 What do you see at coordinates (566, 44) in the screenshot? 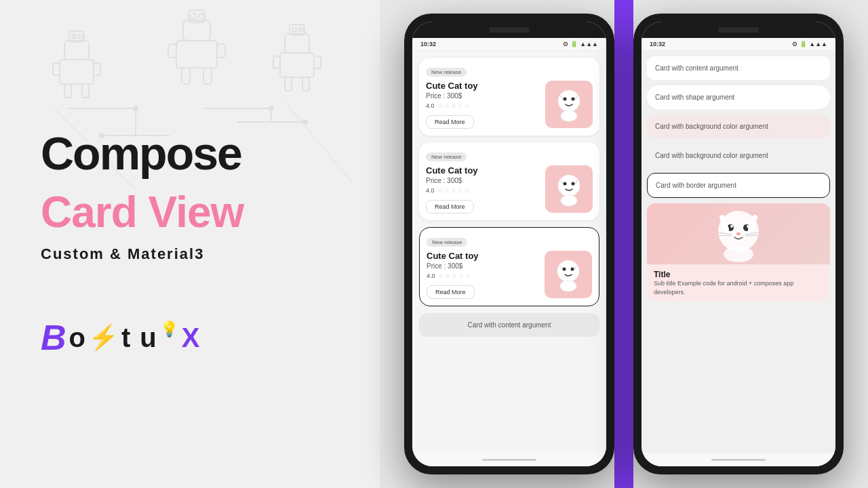
I see `location-icon: ⊙` at bounding box center [566, 44].